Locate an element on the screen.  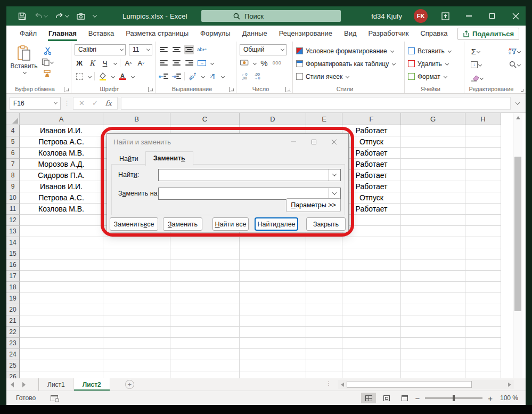
cell-H17 is located at coordinates (484, 276).